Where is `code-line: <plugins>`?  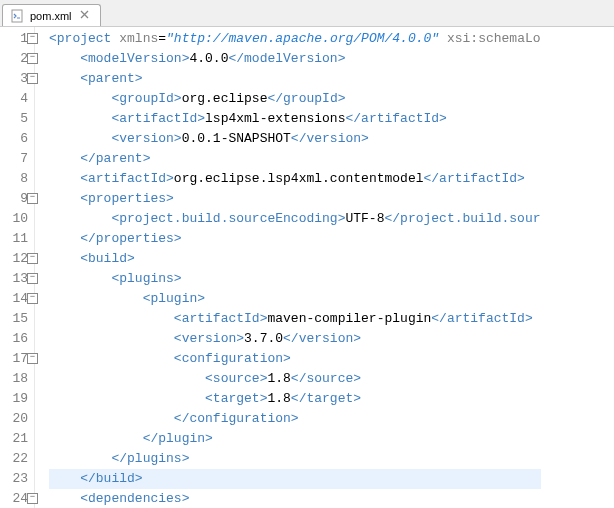 code-line: <plugins> is located at coordinates (295, 279).